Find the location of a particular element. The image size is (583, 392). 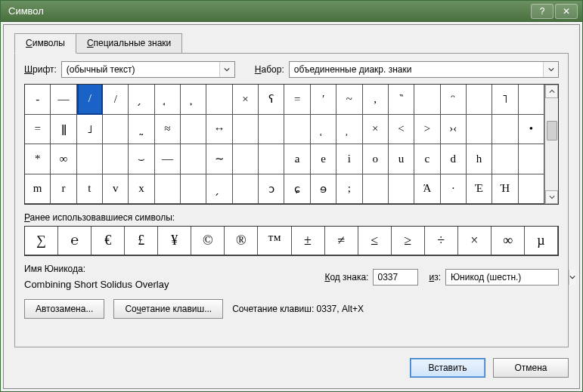

symbol-cell: c is located at coordinates (427, 159).